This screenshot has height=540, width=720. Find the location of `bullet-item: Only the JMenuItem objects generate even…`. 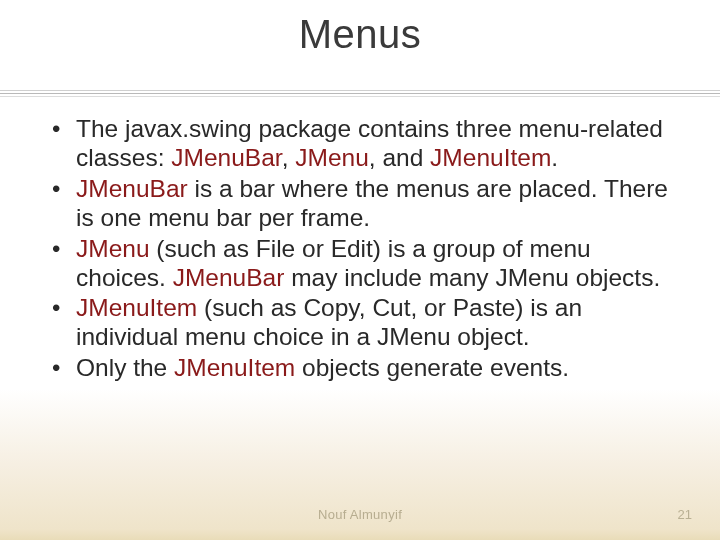

bullet-item: Only the JMenuItem objects generate even… is located at coordinates (360, 368).